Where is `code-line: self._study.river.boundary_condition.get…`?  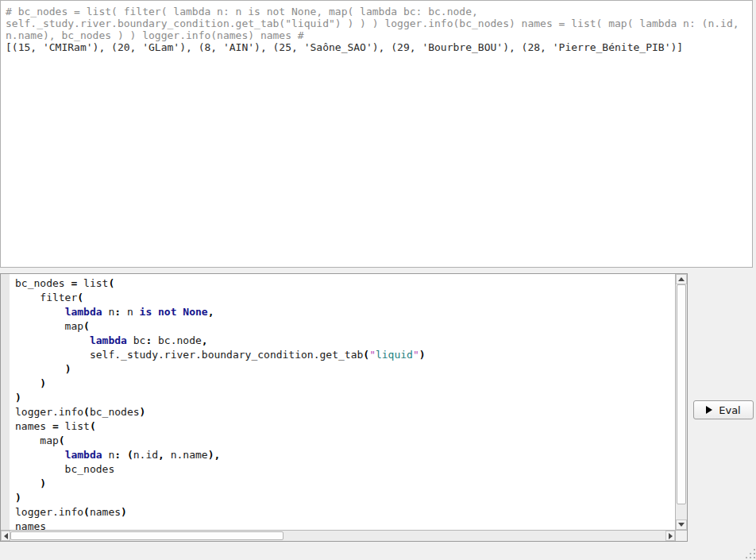
code-line: self._study.river.boundary_condition.get… is located at coordinates (345, 355).